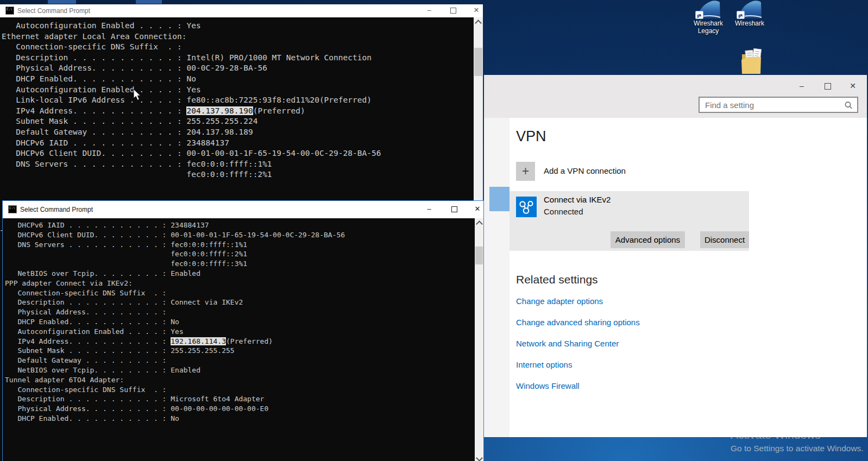 This screenshot has width=868, height=461. Describe the element at coordinates (578, 387) in the screenshot. I see `related-settings-link: Windows Firewall` at that location.